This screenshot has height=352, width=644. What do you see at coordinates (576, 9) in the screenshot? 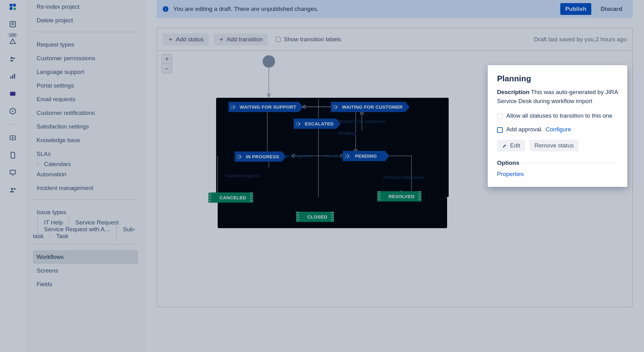
I see `publish-button: Publish` at bounding box center [576, 9].